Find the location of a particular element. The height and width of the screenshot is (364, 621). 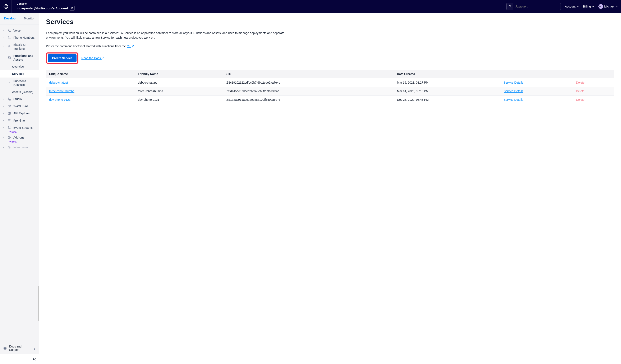

sip-icon is located at coordinates (9, 47).